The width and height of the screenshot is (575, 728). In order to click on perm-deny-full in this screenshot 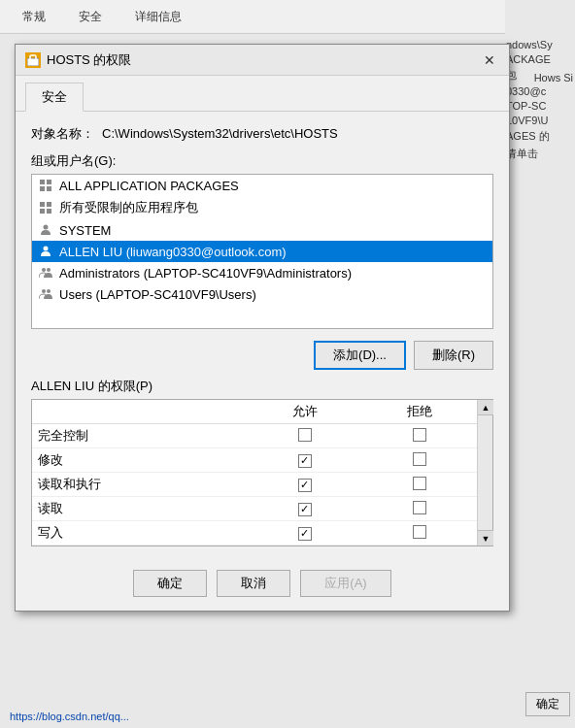, I will do `click(420, 437)`.